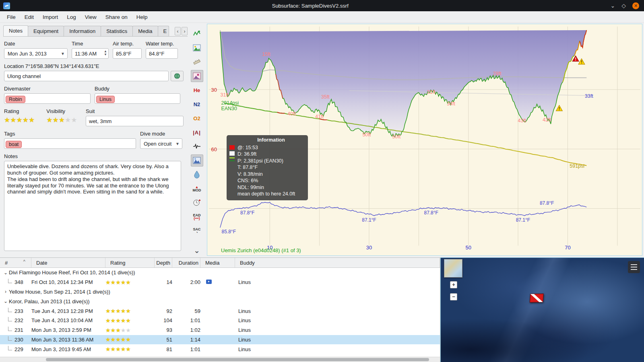  Describe the element at coordinates (197, 62) in the screenshot. I see `ruler-icon` at that location.